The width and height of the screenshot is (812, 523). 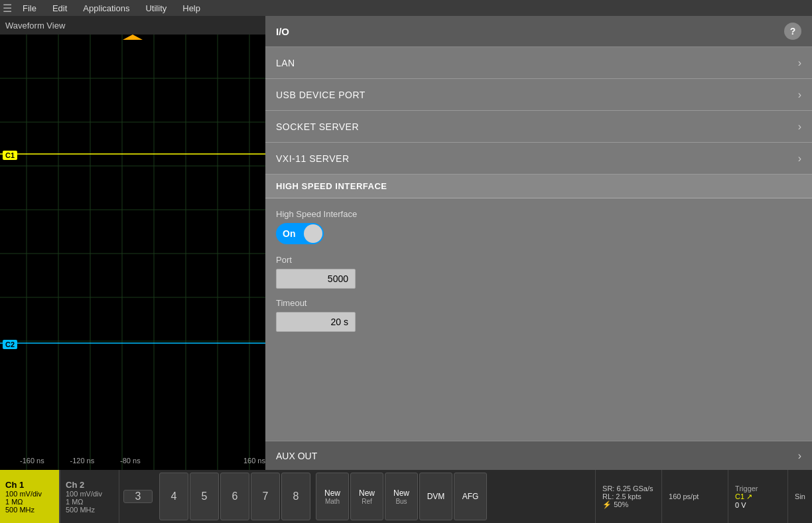 What do you see at coordinates (758, 496) in the screenshot?
I see `trigger-block: Trigger C1 ↗ 0 V` at bounding box center [758, 496].